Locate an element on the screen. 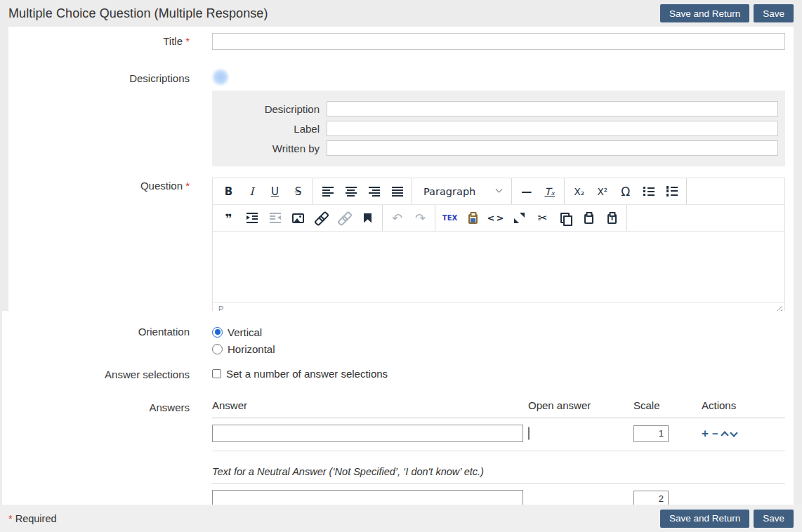 Image resolution: width=802 pixels, height=532 pixels. question-label: Question * is located at coordinates (99, 185).